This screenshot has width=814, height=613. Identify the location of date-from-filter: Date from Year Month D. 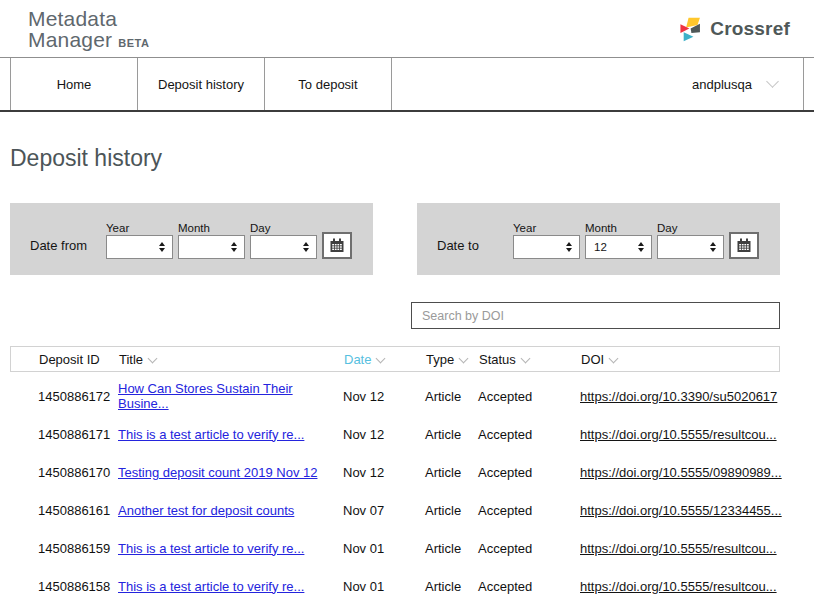
(192, 239).